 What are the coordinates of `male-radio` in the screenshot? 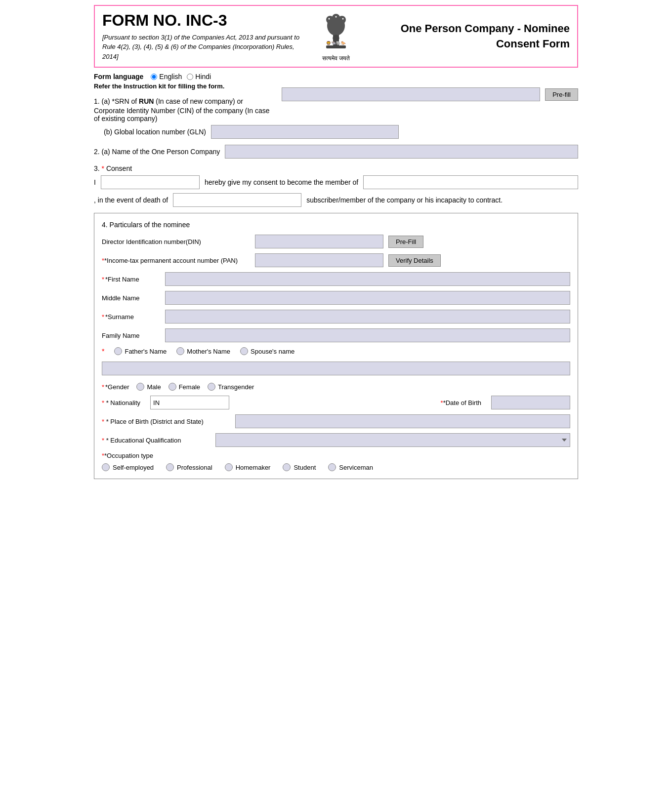 It's located at (140, 387).